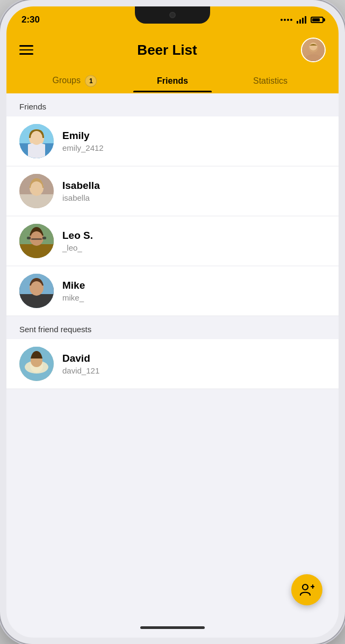 The width and height of the screenshot is (345, 644). What do you see at coordinates (74, 291) in the screenshot?
I see `mike-info: Mike mike_` at bounding box center [74, 291].